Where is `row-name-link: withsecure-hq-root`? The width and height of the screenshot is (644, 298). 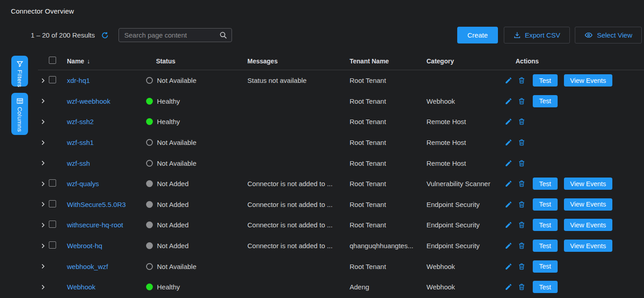 row-name-link: withsecure-hq-root is located at coordinates (95, 225).